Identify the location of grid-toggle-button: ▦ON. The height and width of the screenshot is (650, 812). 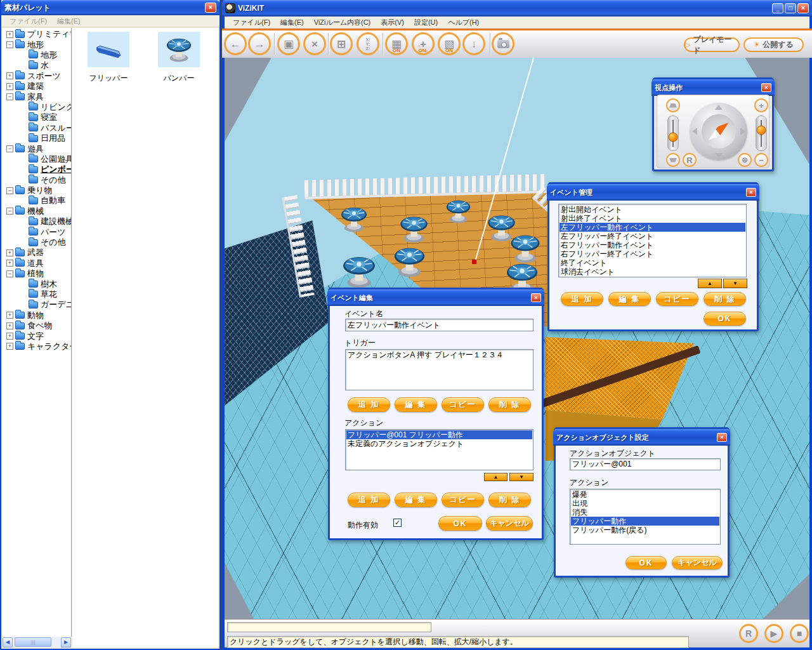
(396, 44).